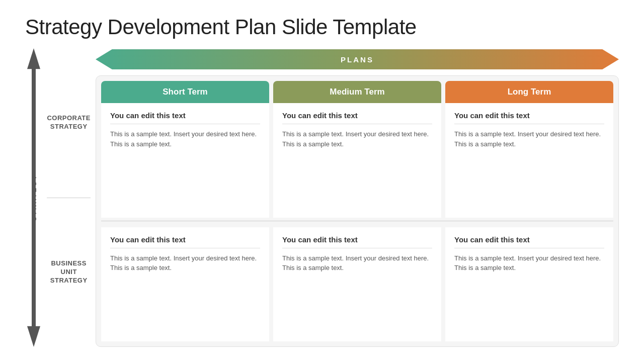 The width and height of the screenshot is (644, 362). I want to click on left-column: STRATEGY CORPORATESTRATEGY BUSINESSUNITS…, so click(58, 198).